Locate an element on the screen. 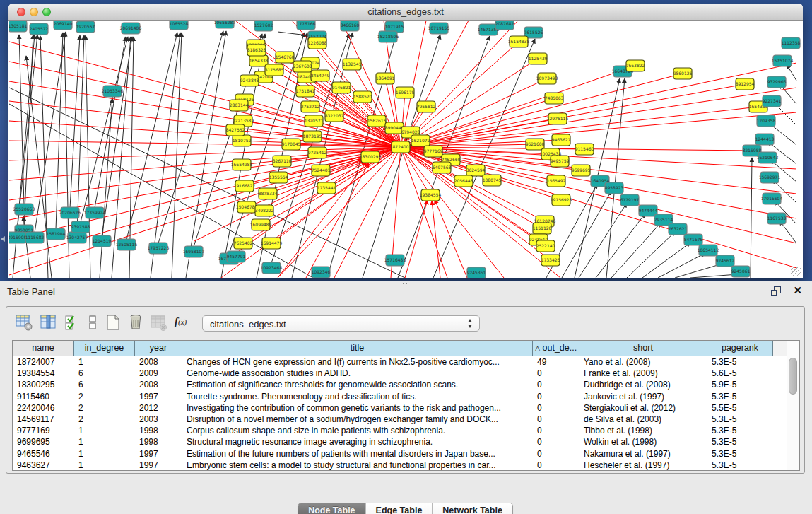  function-builder-icon: f(x) is located at coordinates (184, 325).